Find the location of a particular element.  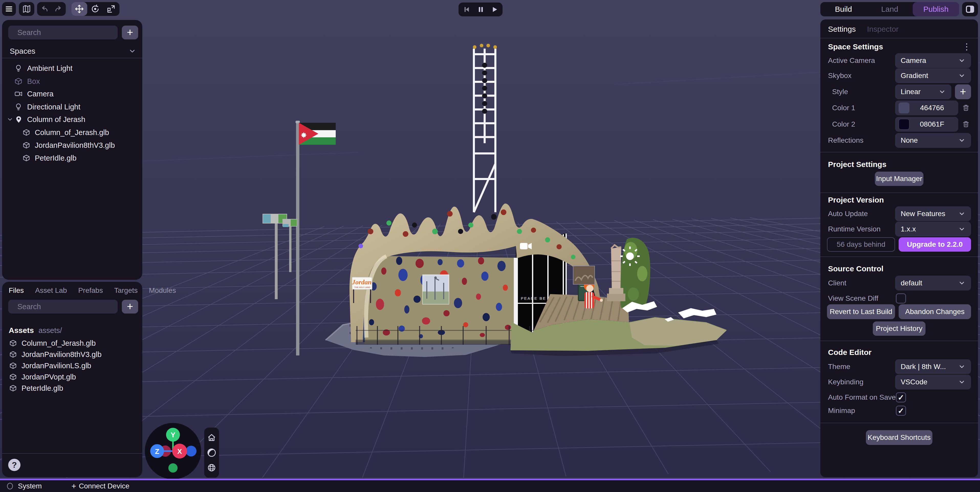

toggle-panel-button is located at coordinates (970, 9).